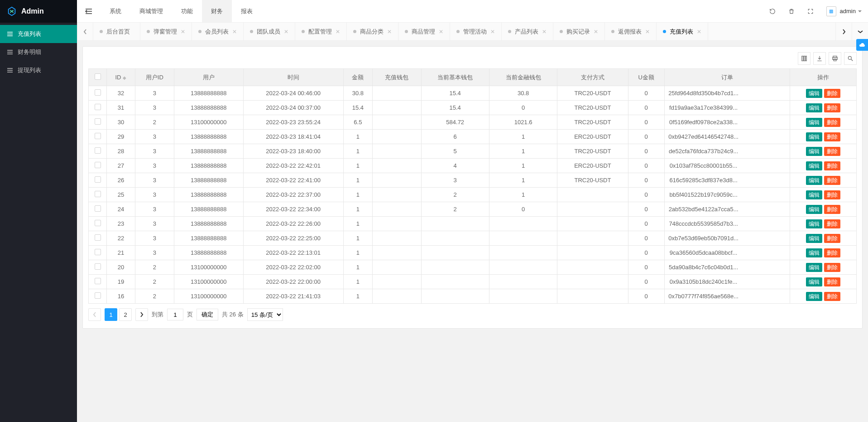 This screenshot has height=422, width=868. I want to click on tabs-scroll-left, so click(85, 32).